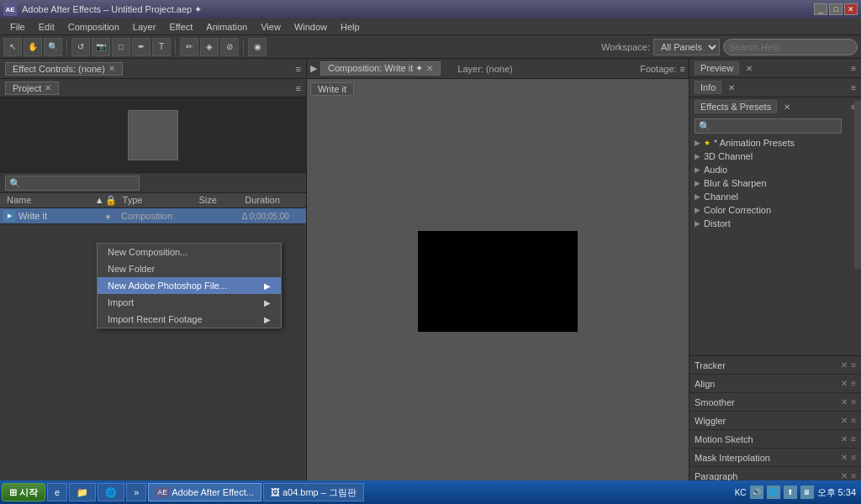  What do you see at coordinates (101, 47) in the screenshot?
I see `tool-camera: 📷` at bounding box center [101, 47].